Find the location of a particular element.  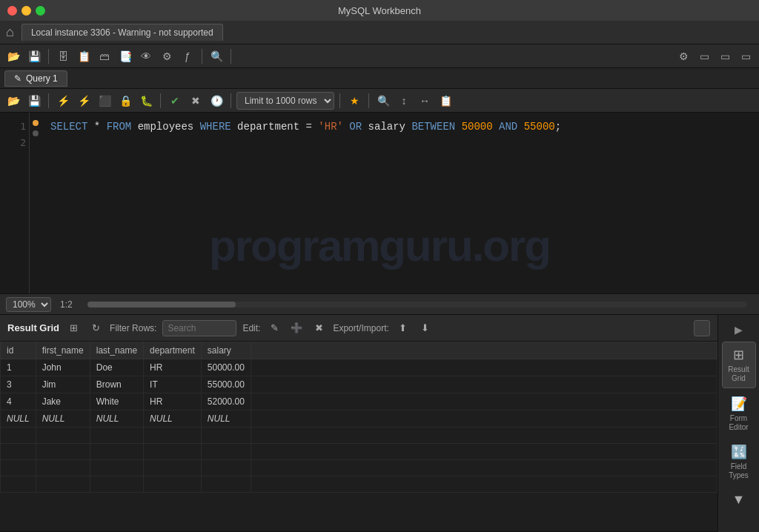

query-pencil-icon: ✎ is located at coordinates (18, 79).